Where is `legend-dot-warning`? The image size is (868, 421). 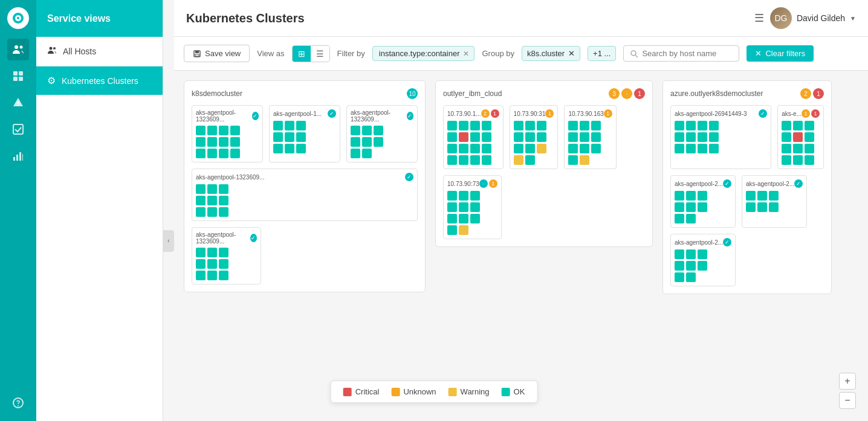
legend-dot-warning is located at coordinates (453, 392).